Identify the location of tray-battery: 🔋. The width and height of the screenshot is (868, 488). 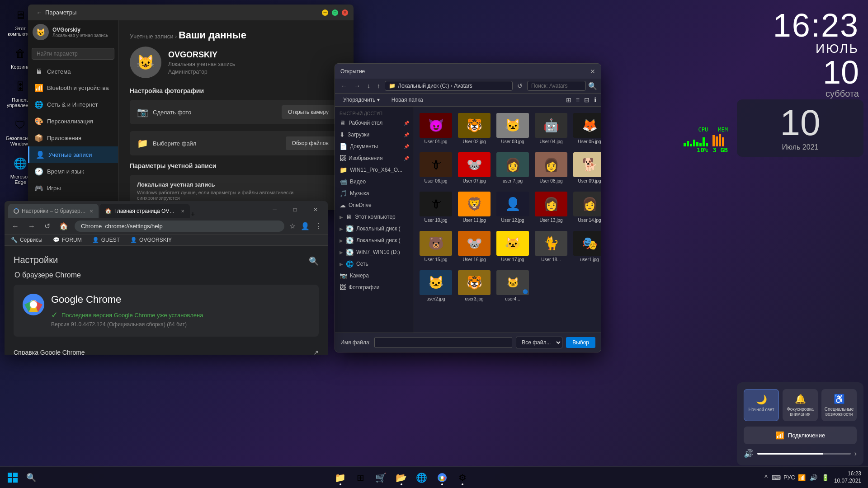
(826, 478).